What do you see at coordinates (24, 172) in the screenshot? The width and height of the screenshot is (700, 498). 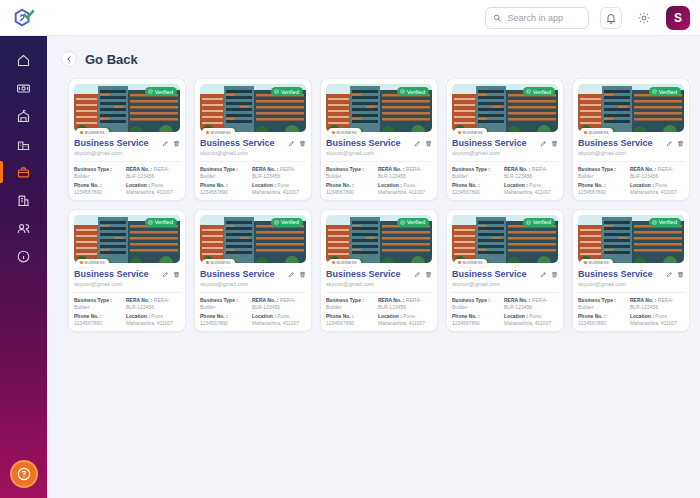 I see `briefcase-icon` at bounding box center [24, 172].